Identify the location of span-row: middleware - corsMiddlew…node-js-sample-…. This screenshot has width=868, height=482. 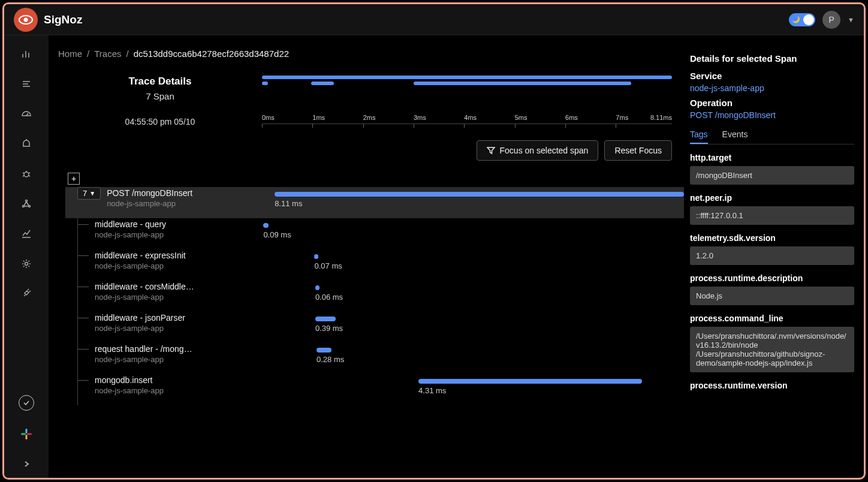
(381, 296).